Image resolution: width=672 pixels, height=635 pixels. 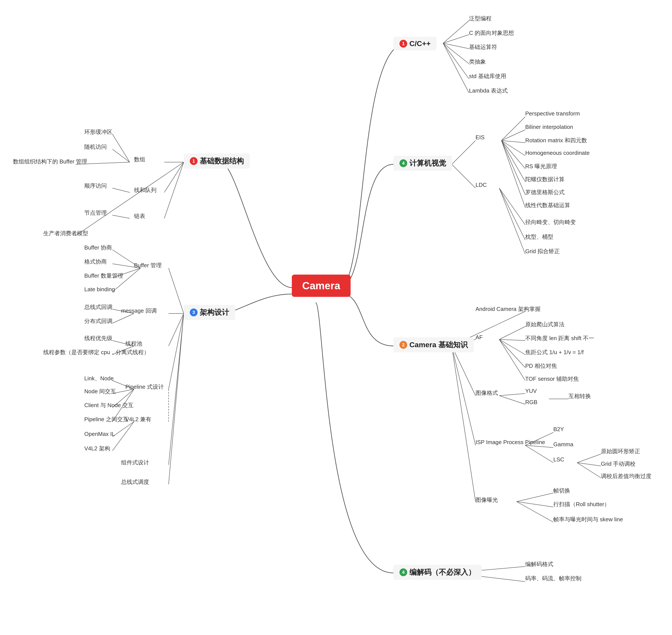 I want to click on leaf-rgb: RGB, so click(x=531, y=402).